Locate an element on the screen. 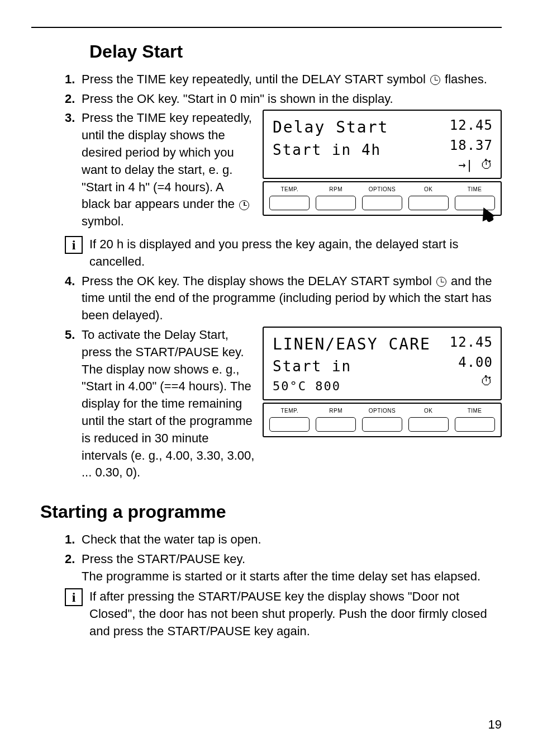 Image resolution: width=533 pixels, height=756 pixels. lcd-line-2: Start in 4h is located at coordinates (331, 150).